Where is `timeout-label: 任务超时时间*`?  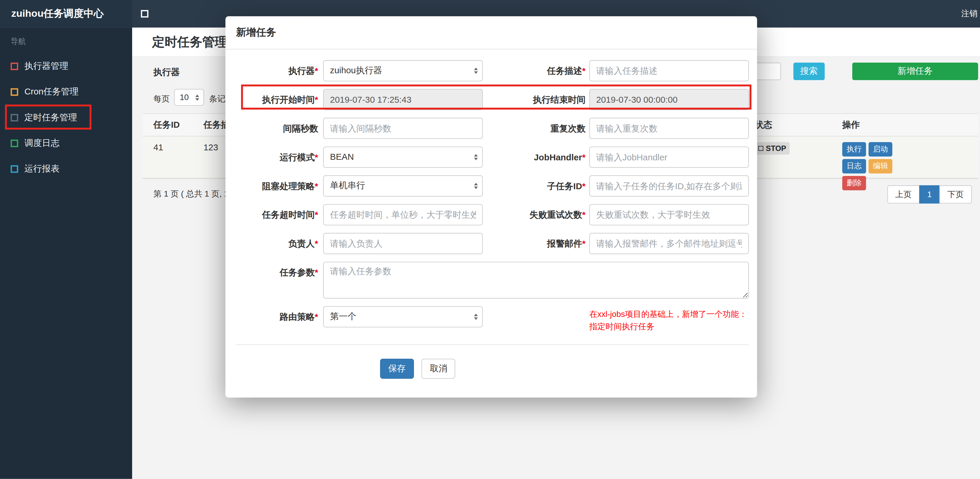 timeout-label: 任务超时时间* is located at coordinates (277, 215).